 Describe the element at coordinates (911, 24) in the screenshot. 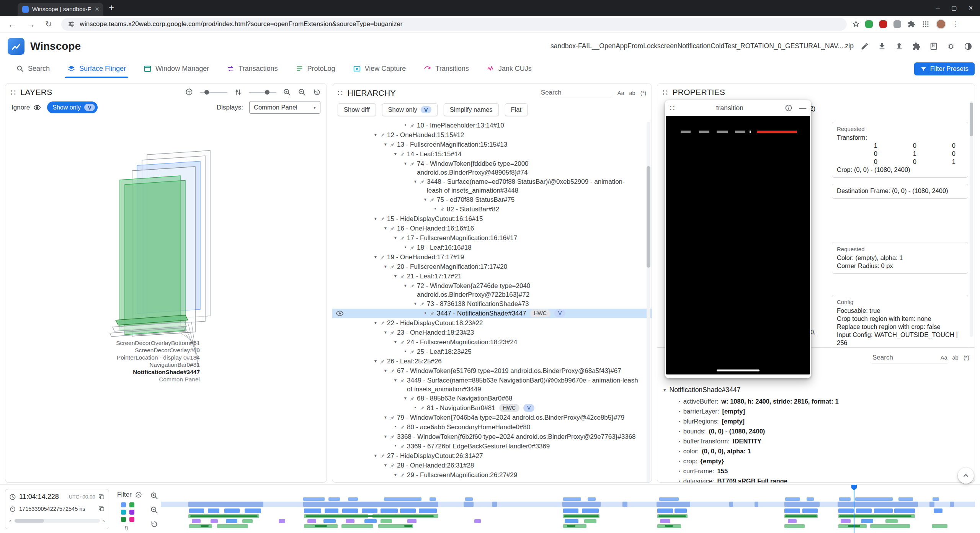

I see `extensions-puzzle-icon` at that location.